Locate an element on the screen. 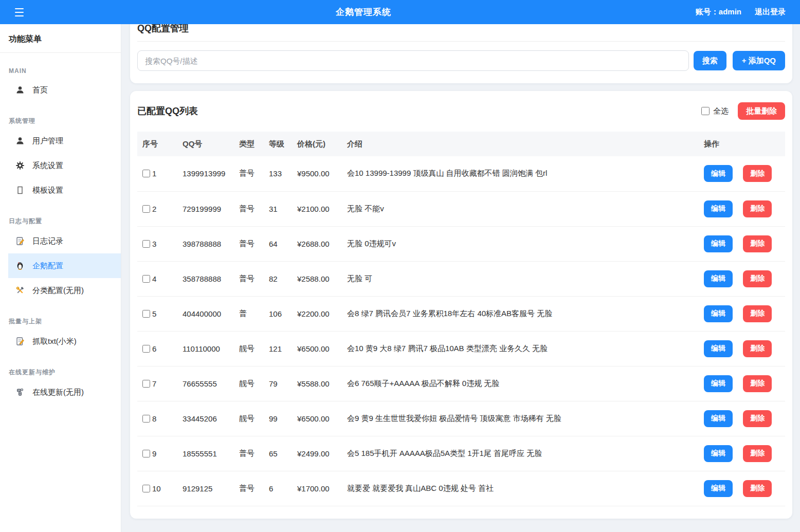 The height and width of the screenshot is (532, 800). row-index: 8 is located at coordinates (154, 418).